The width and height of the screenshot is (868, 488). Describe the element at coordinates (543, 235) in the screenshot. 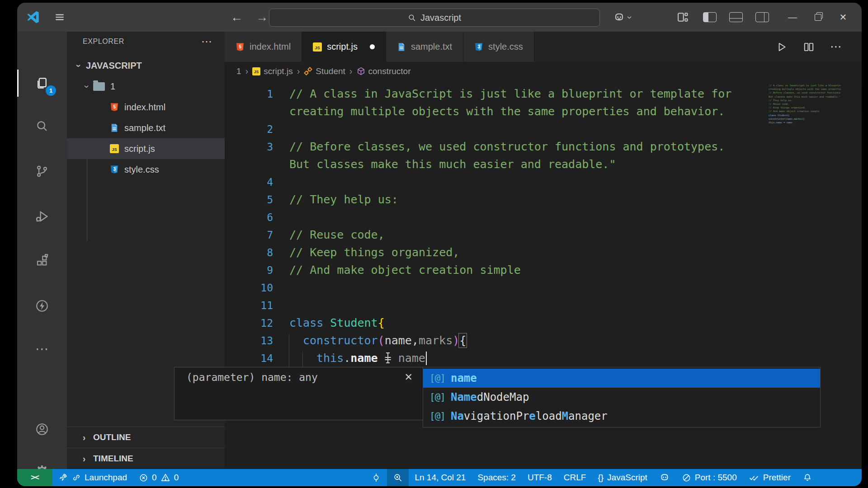

I see `code-line: 7// Reuse code,` at that location.